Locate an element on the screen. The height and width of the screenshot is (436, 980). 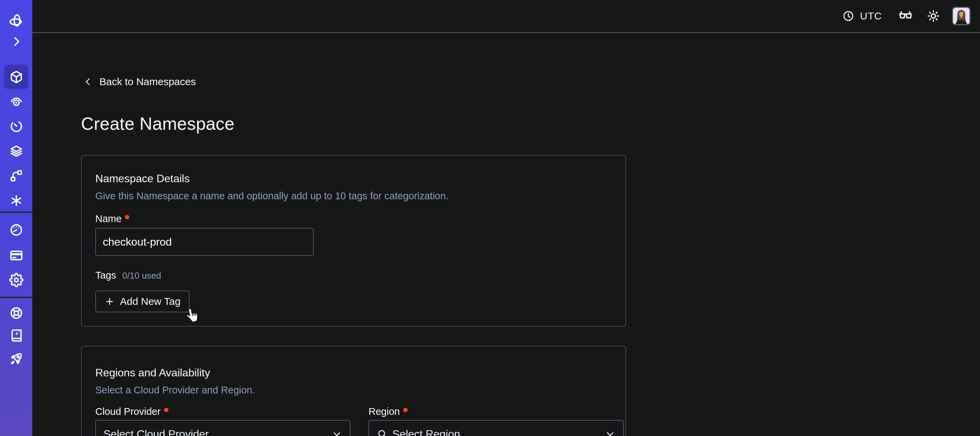
cloud-provider-field: Cloud Provider Select Cloud Provider is located at coordinates (223, 421).